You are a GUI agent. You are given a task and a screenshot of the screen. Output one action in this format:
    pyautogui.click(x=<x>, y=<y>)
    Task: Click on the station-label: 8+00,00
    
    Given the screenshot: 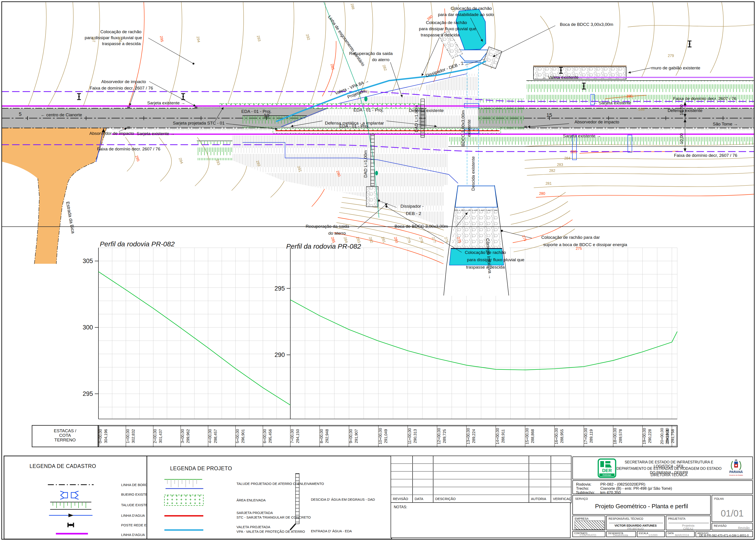 What is the action you would take?
    pyautogui.click(x=322, y=436)
    